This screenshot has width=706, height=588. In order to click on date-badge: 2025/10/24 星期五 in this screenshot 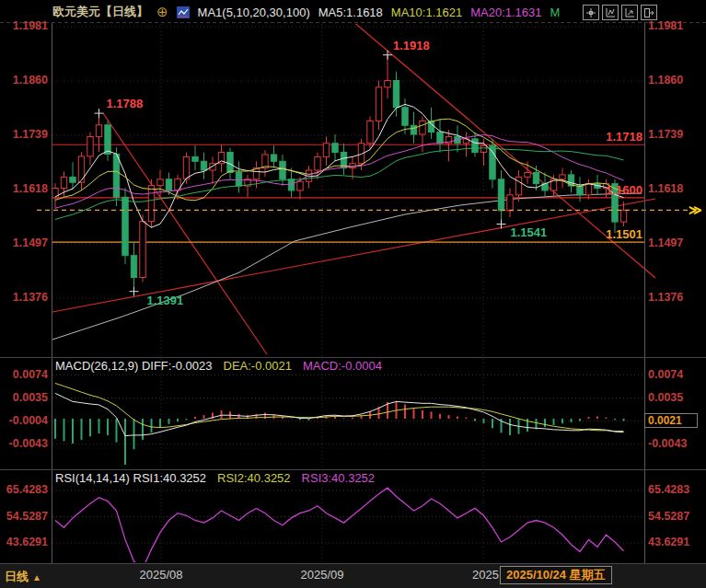, I will do `click(556, 575)`.